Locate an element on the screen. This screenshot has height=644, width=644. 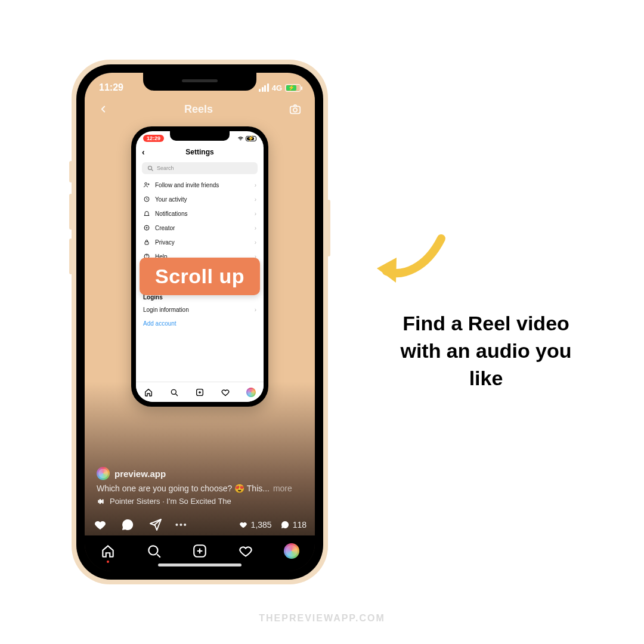
settings-item-login-info: Login information› is located at coordinates (200, 310).